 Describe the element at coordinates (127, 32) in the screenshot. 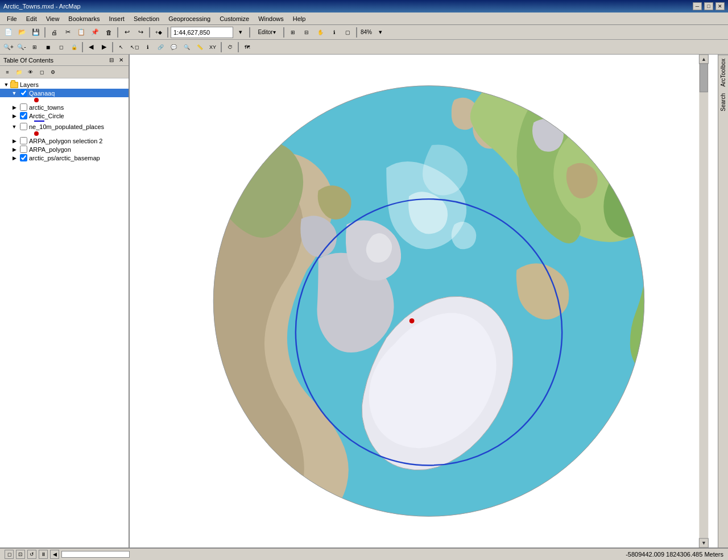

I see `undo-btn: ↩` at that location.